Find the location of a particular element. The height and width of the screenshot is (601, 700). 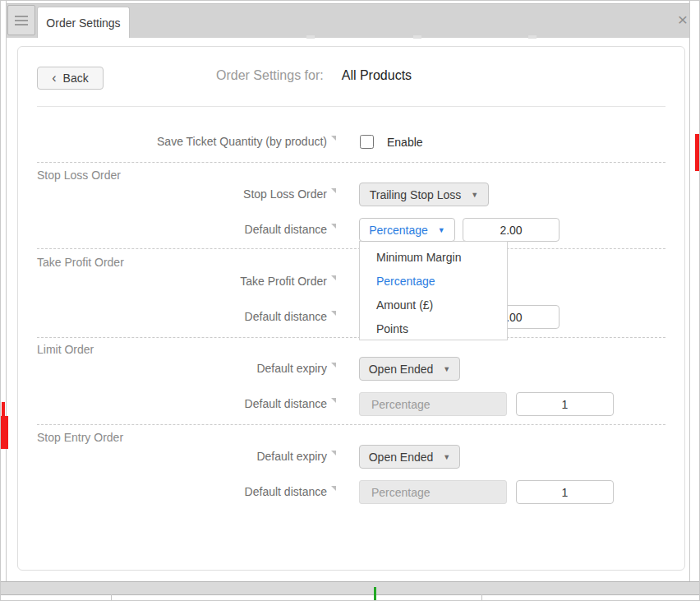

stop-entry-distance-unit-disabled: Percentage is located at coordinates (433, 492).